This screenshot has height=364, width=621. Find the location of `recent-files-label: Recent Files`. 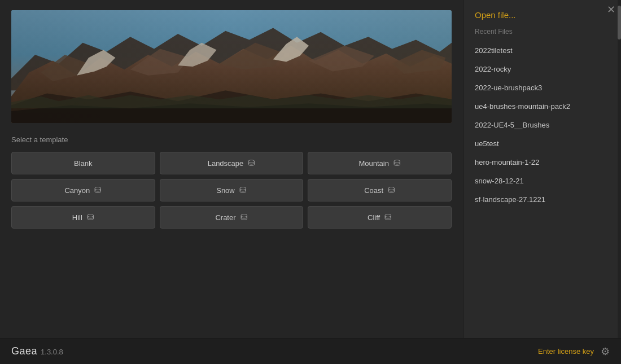

recent-files-label: Recent Files is located at coordinates (542, 34).